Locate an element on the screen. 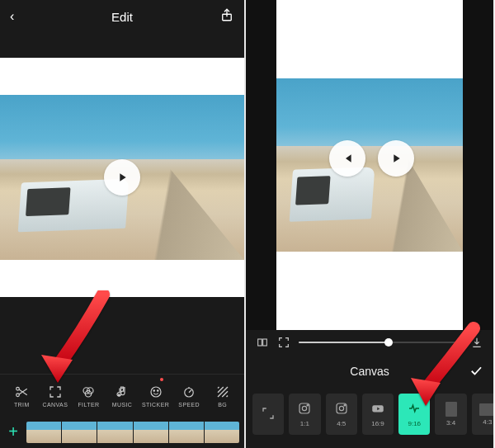  tool-music: MUSIC is located at coordinates (122, 396).